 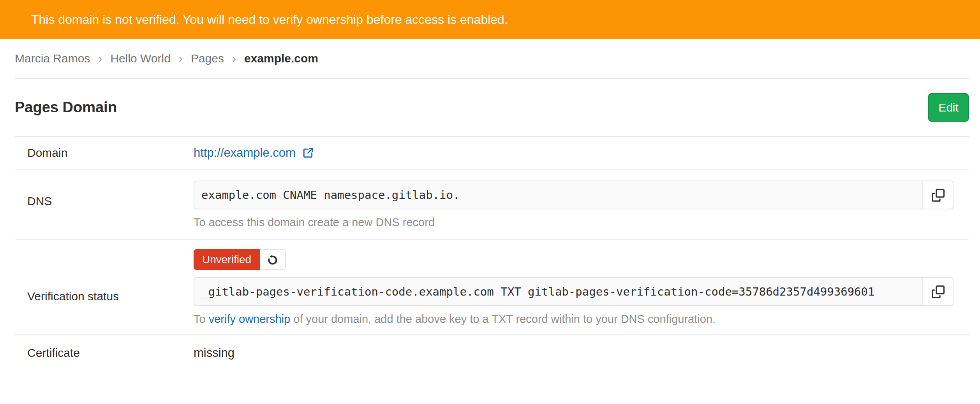 I want to click on external-link-icon, so click(x=308, y=153).